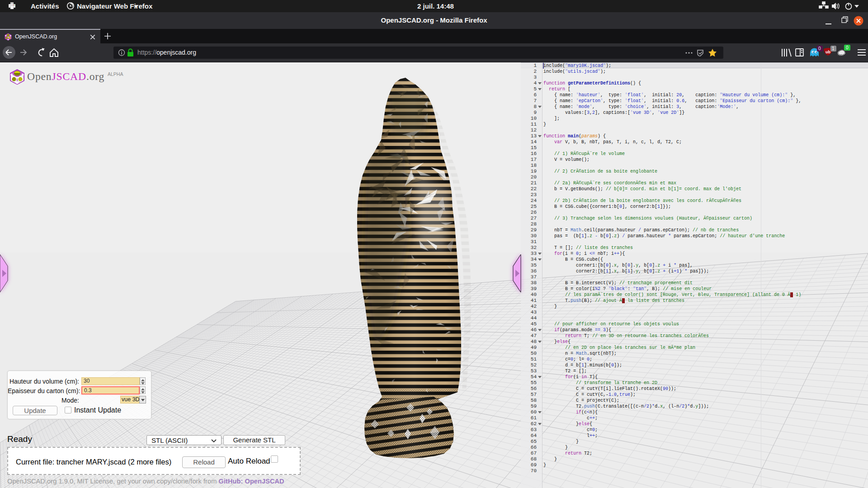 The image size is (868, 488). Describe the element at coordinates (115, 6) in the screenshot. I see `svg-text: Navigateur Web Firefox` at that location.